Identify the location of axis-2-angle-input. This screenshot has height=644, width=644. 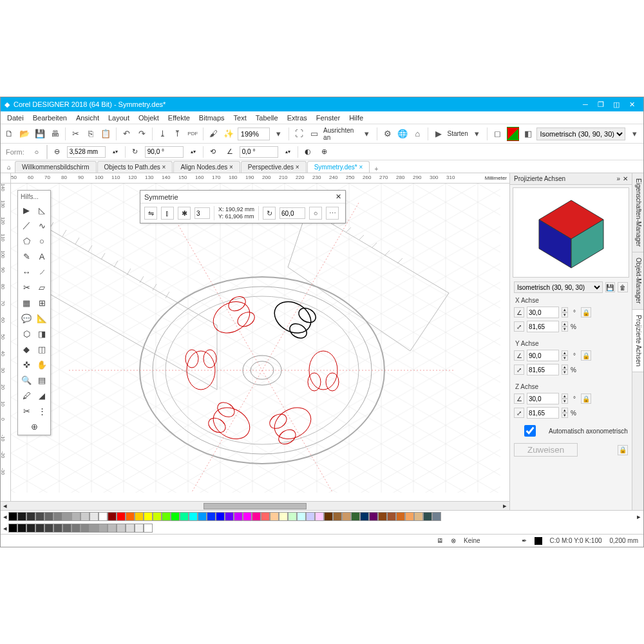
(543, 399).